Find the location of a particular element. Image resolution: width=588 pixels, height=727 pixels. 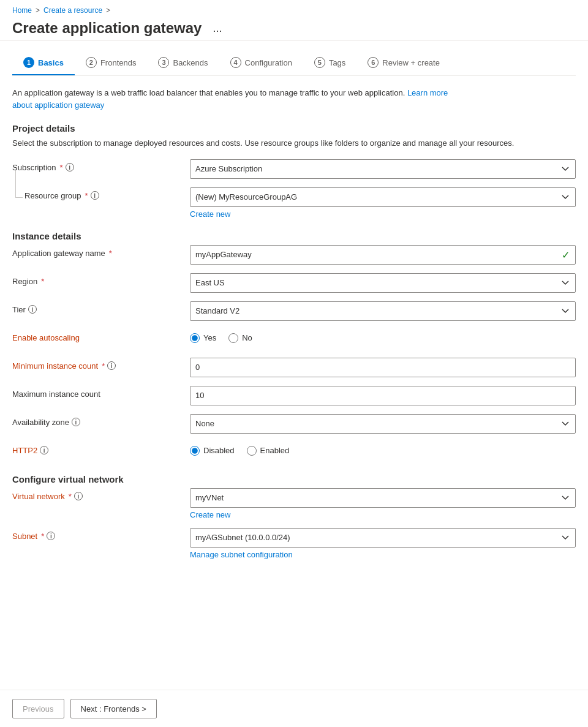

gateway-name-required: * is located at coordinates (110, 254).